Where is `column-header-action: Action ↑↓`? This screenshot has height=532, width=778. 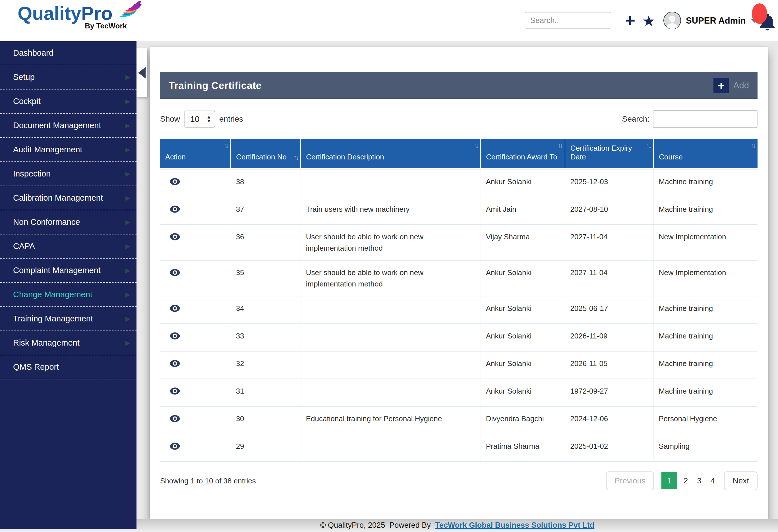 column-header-action: Action ↑↓ is located at coordinates (196, 154).